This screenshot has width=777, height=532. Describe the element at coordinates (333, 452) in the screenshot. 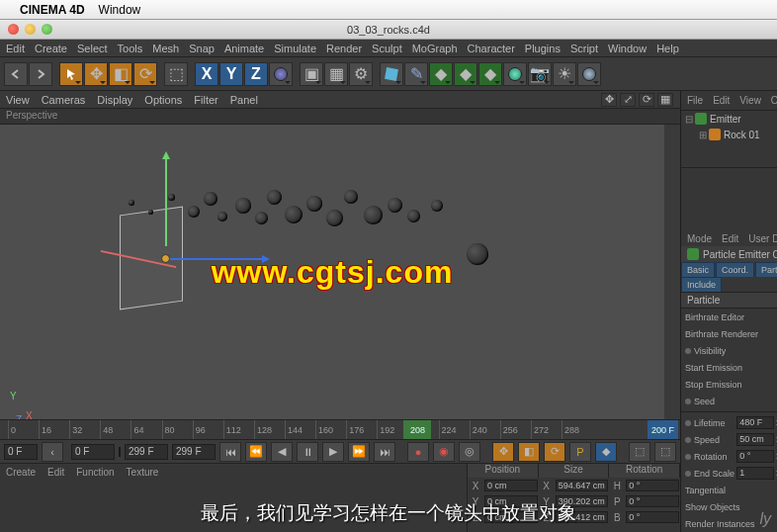

I see `next-frame-button: ▶` at that location.